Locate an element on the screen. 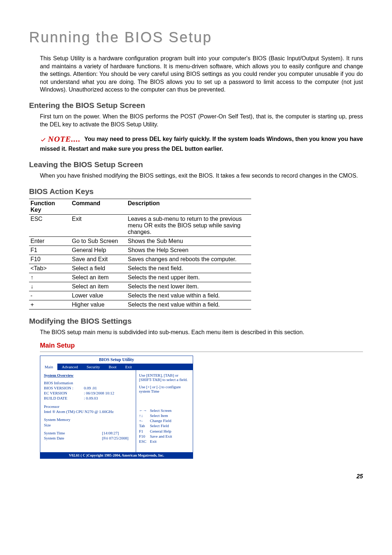  table-cell: Selects the next field. is located at coordinates (189, 268).